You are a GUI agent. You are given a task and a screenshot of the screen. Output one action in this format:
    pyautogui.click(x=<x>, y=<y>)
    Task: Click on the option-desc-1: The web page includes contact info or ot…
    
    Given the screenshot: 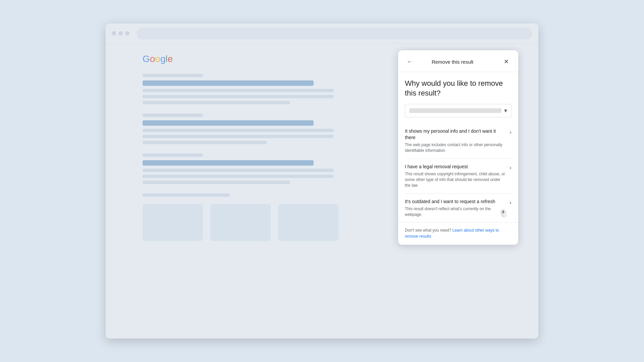 What is the action you would take?
    pyautogui.click(x=455, y=148)
    